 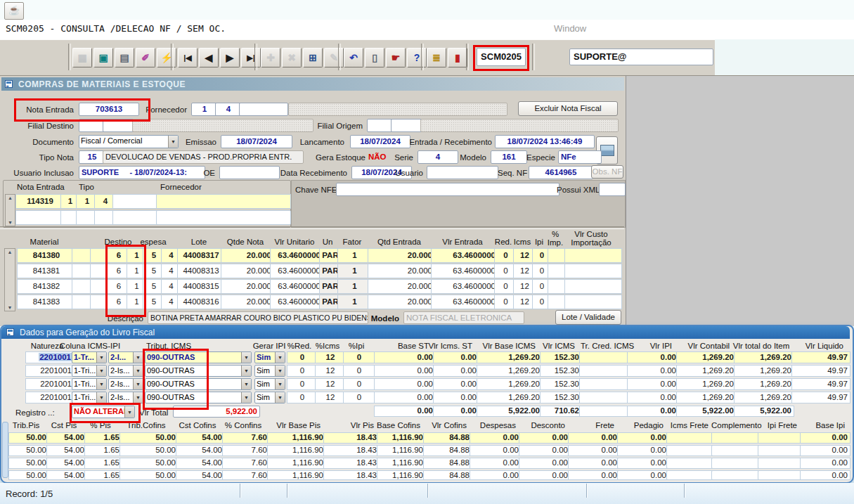 What do you see at coordinates (124, 58) in the screenshot?
I see `print-button: ▤` at bounding box center [124, 58].